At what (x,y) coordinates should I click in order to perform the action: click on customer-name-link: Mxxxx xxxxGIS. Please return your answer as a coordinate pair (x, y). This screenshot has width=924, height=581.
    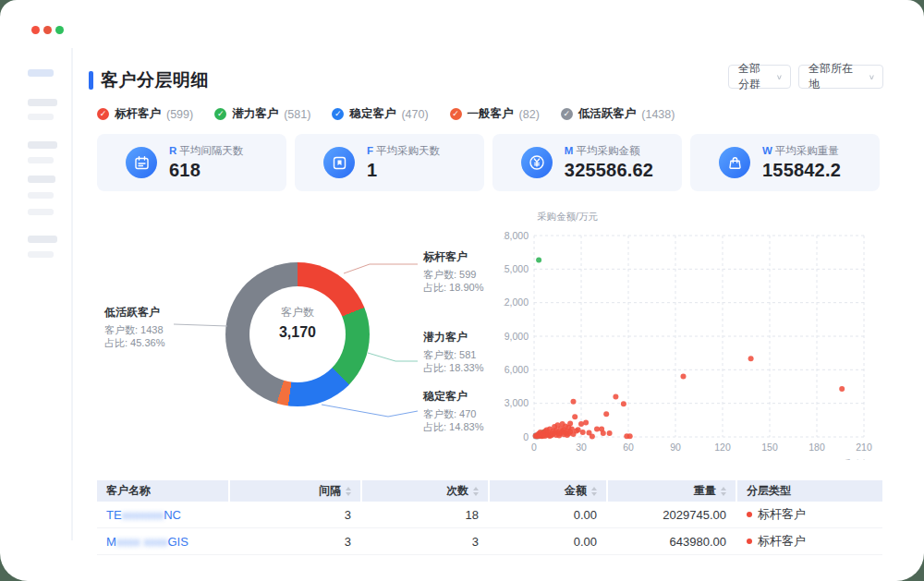
    Looking at the image, I should click on (148, 541).